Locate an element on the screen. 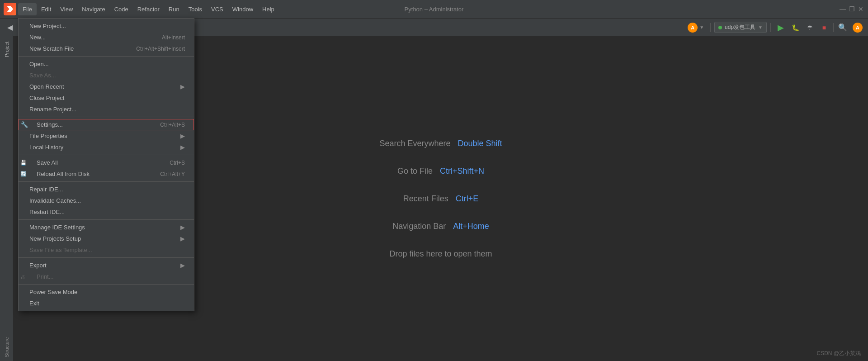 This screenshot has width=868, height=361. menu-item-new-scratch: New Scratch File Ctrl+Alt+Shift+Insert is located at coordinates (106, 49).